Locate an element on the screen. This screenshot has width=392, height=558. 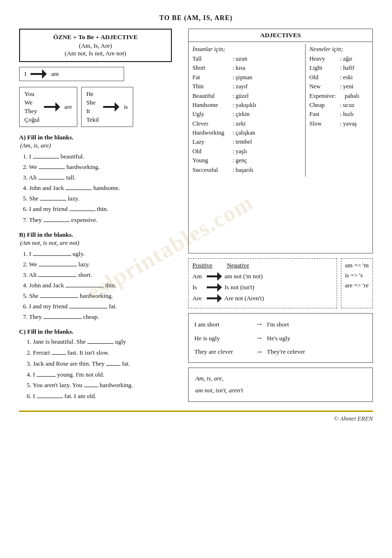
adj-tr: : şişman is located at coordinates (267, 77).